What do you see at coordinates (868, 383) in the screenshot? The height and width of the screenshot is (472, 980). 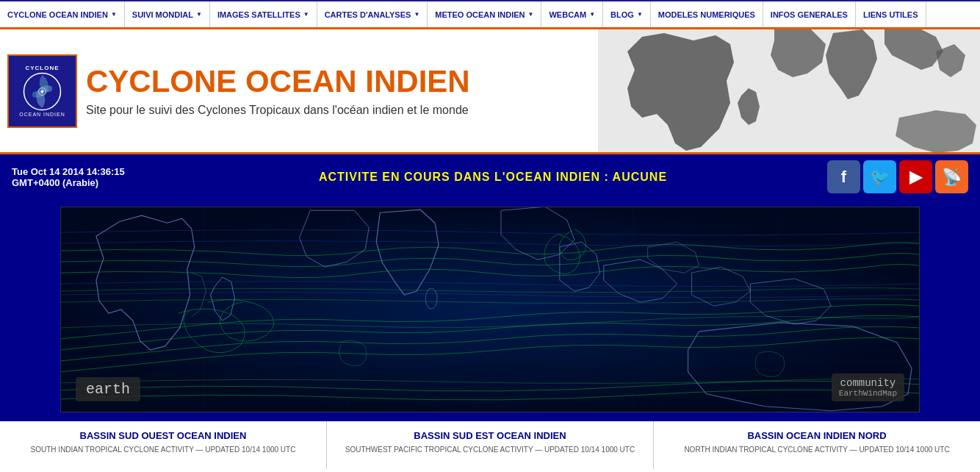 I see `community-top-text: community` at bounding box center [868, 383].